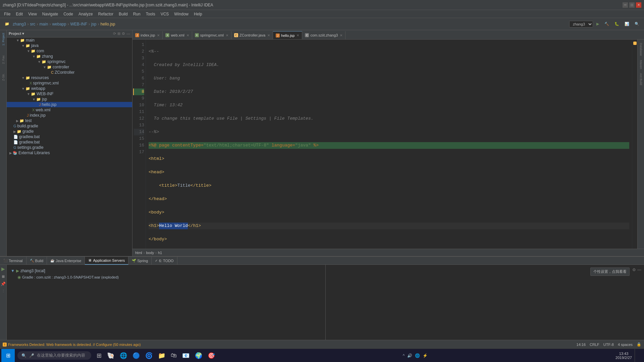  Describe the element at coordinates (324, 35) in the screenshot. I see `tab-com-sziit: C com.sziit.zhang3 ✕` at that location.